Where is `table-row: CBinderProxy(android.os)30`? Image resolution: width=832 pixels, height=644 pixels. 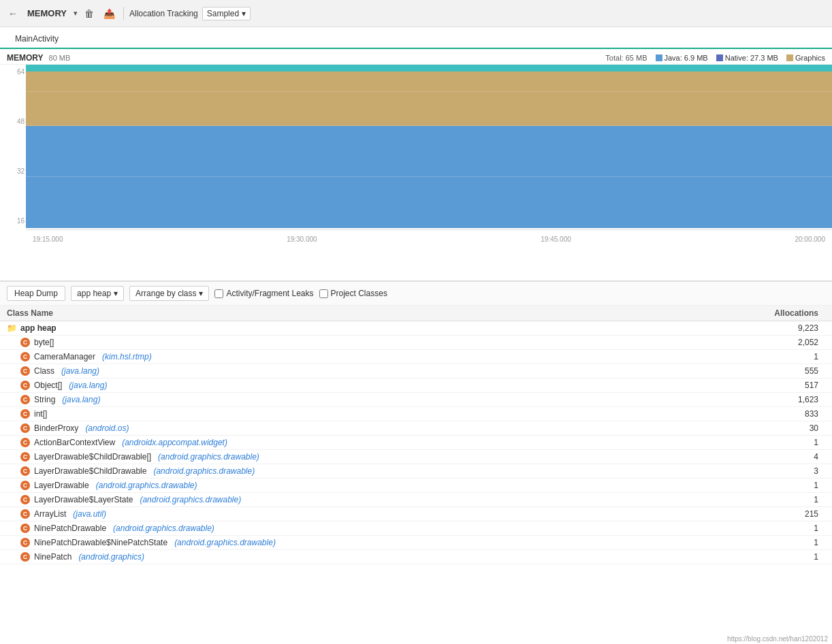 table-row: CBinderProxy(android.os)30 is located at coordinates (416, 429).